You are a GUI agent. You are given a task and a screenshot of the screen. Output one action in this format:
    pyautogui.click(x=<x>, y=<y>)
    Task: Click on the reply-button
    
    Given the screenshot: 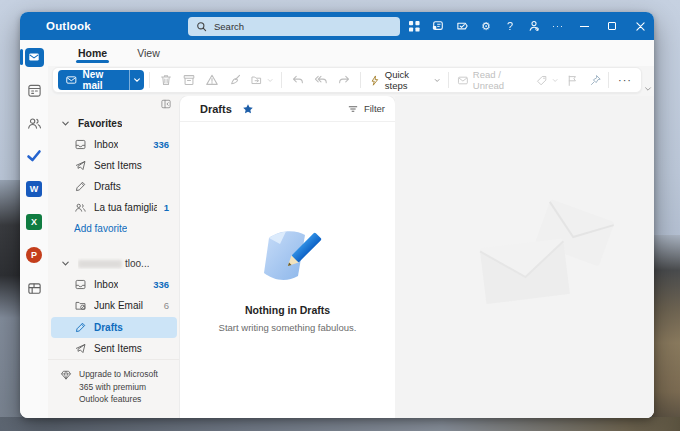 What is the action you would take?
    pyautogui.click(x=298, y=80)
    